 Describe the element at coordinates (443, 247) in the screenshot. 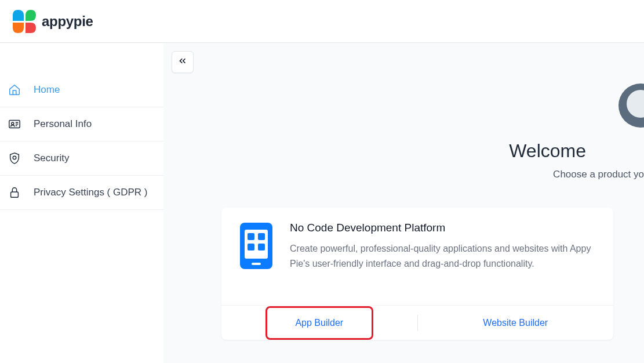

I see `product-card-text: No Code Development Platform Create powe…` at that location.